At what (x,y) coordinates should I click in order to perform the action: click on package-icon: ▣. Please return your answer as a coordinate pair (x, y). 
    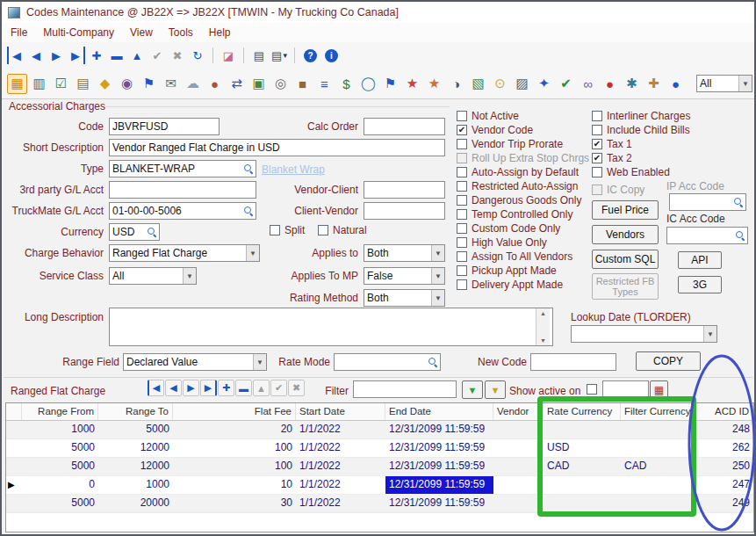
    Looking at the image, I should click on (258, 84).